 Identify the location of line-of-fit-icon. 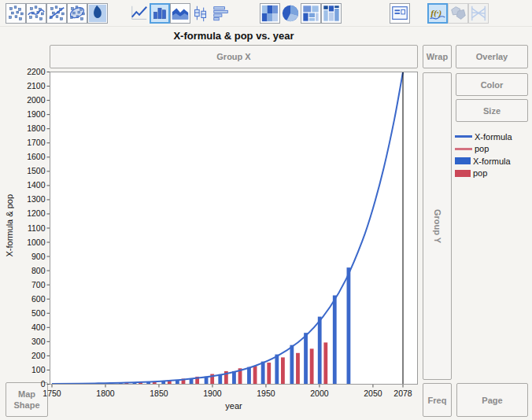
(57, 13).